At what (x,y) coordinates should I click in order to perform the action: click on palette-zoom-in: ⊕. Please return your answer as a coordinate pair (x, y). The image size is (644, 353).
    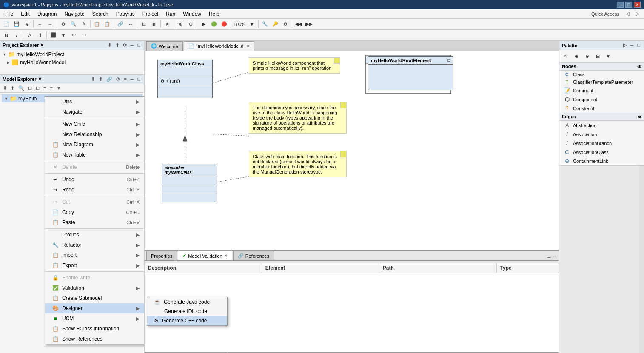
    Looking at the image, I should click on (576, 56).